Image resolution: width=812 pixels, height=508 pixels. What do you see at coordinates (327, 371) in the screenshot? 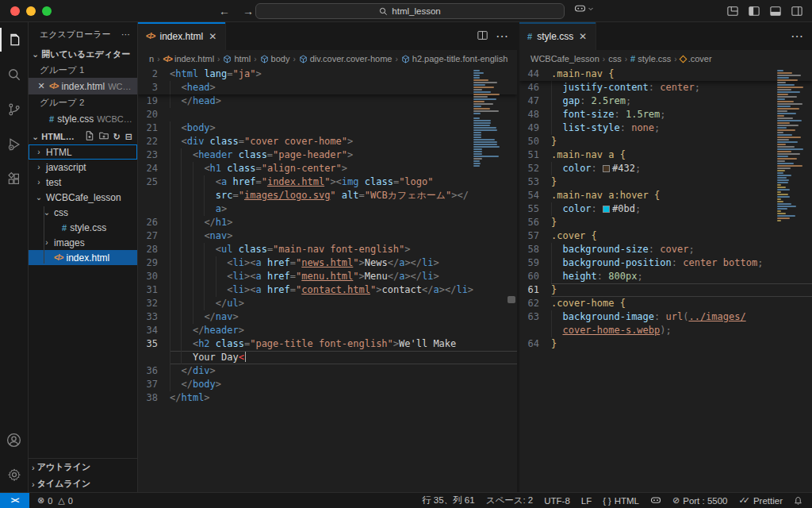
I see `code-line-36: 36</div>` at bounding box center [327, 371].